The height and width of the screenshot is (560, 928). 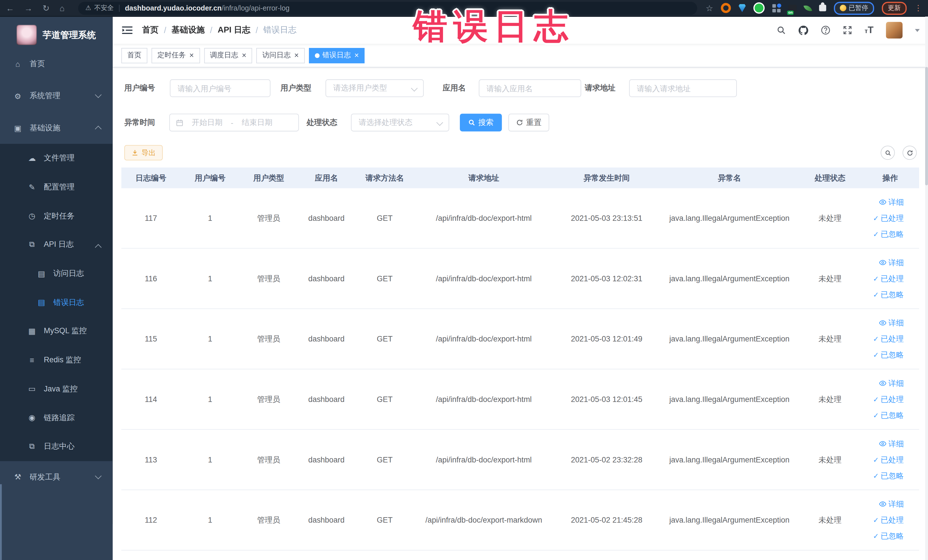 I want to click on search-button: 搜索, so click(x=481, y=122).